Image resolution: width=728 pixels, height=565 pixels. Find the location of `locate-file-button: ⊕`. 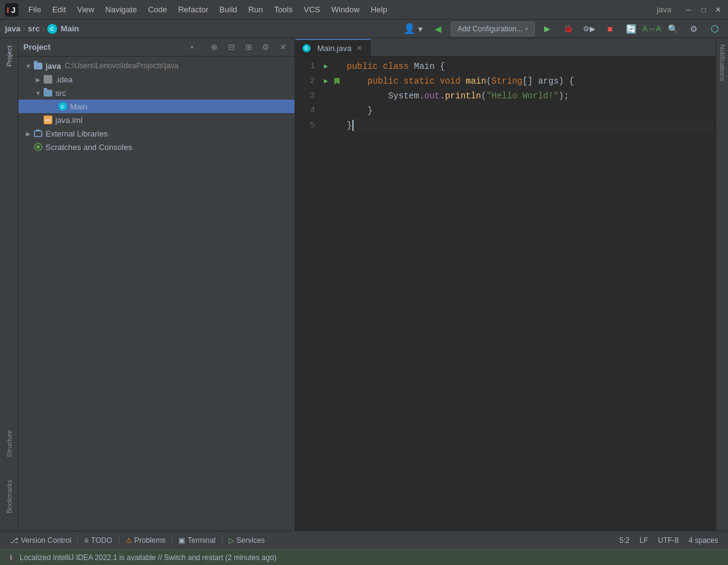

locate-file-button: ⊕ is located at coordinates (214, 47).